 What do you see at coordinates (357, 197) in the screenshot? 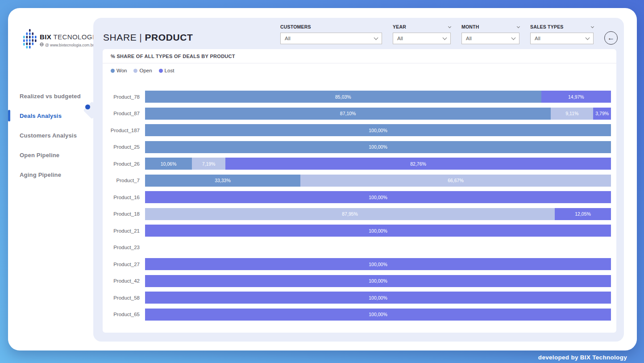
I see `bar-row-product-16: Product_16100,00%` at bounding box center [357, 197].